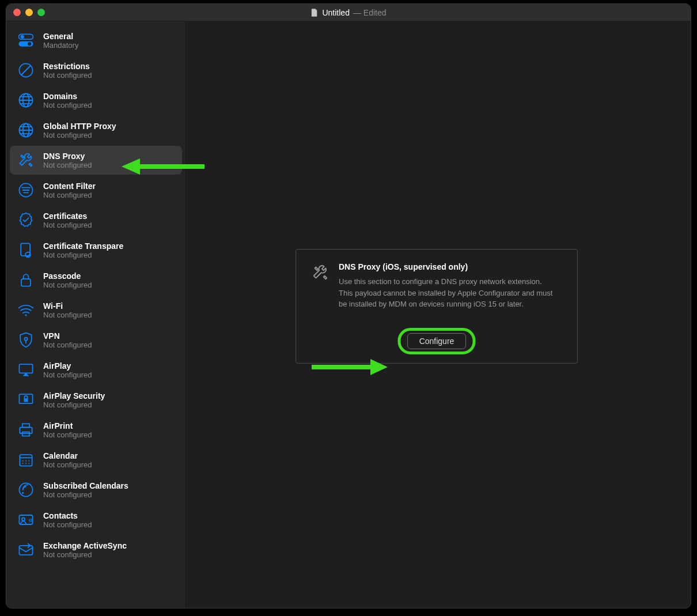 The image size is (697, 616). I want to click on contacts-icon: @, so click(26, 520).